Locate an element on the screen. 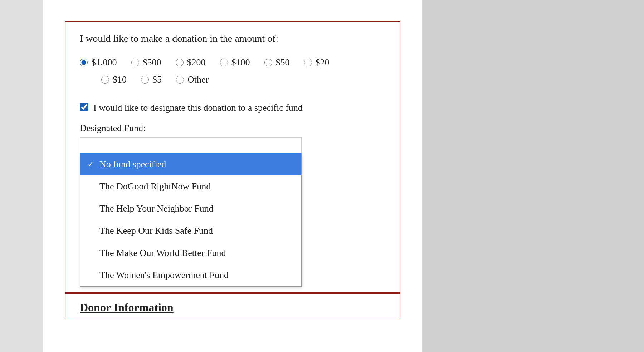 This screenshot has height=352, width=644. fund-option-kids: The Keep Our Kids Safe Fund is located at coordinates (191, 231).